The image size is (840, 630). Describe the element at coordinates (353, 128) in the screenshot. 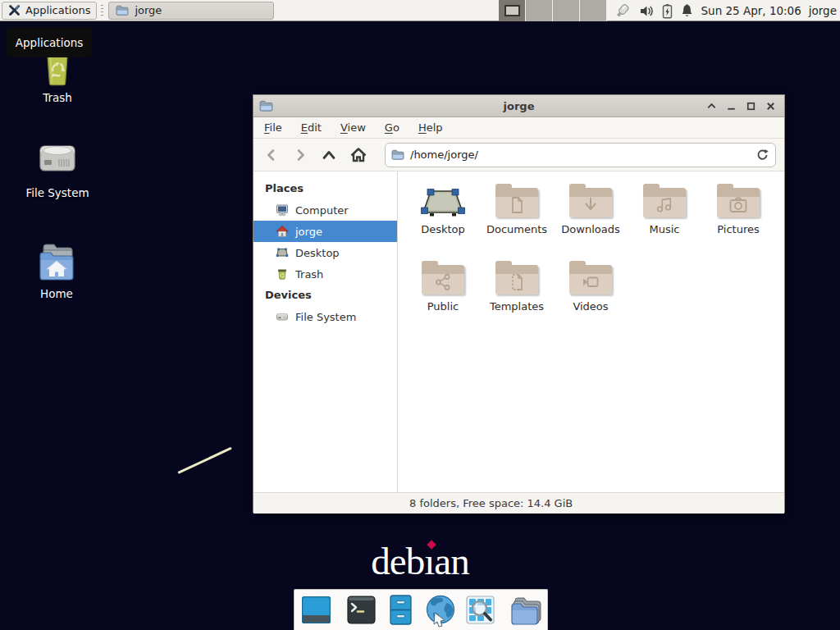

I see `menu-view: View` at that location.